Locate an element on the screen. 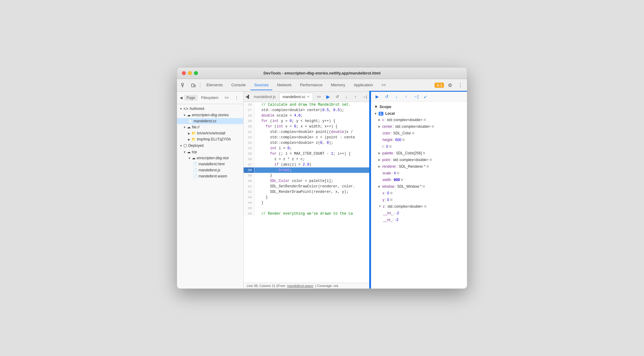 This screenshot has width=644, height=356. more-icon: ⋮ is located at coordinates (460, 85).